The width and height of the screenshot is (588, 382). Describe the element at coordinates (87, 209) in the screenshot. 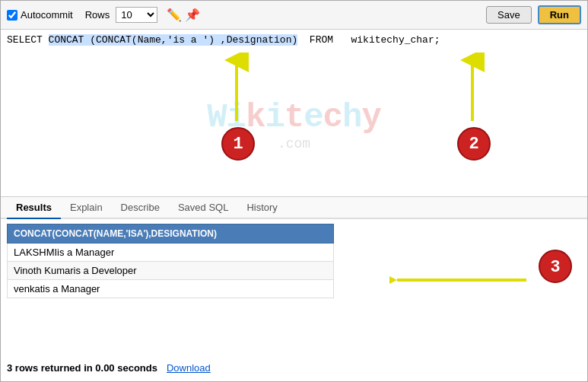

I see `tab-explain: Explain` at that location.